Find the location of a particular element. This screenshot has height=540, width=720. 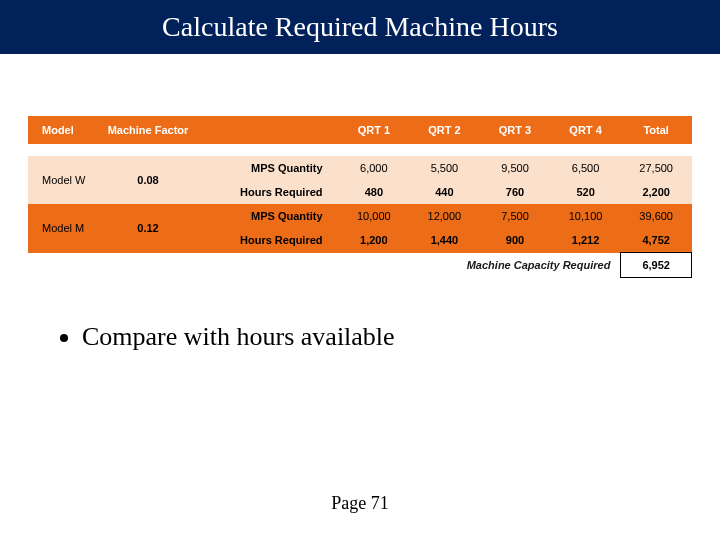

col-model: Model is located at coordinates (64, 130).